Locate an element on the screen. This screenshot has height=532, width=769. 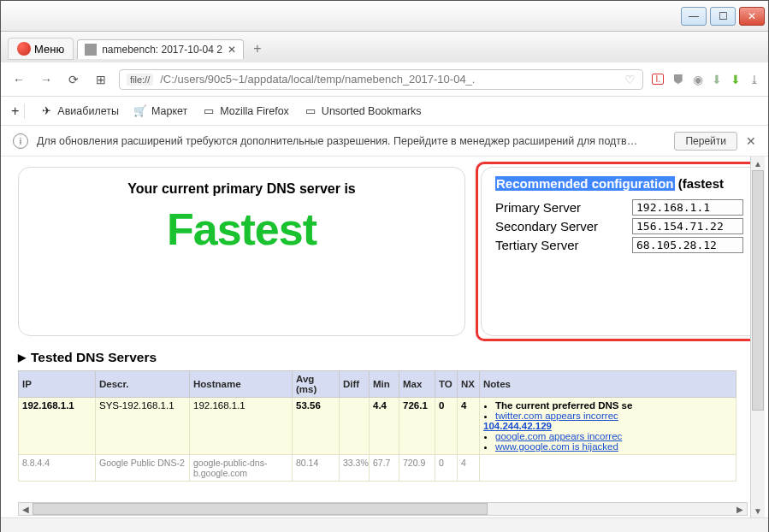
tab-favicon-icon is located at coordinates (91, 50).